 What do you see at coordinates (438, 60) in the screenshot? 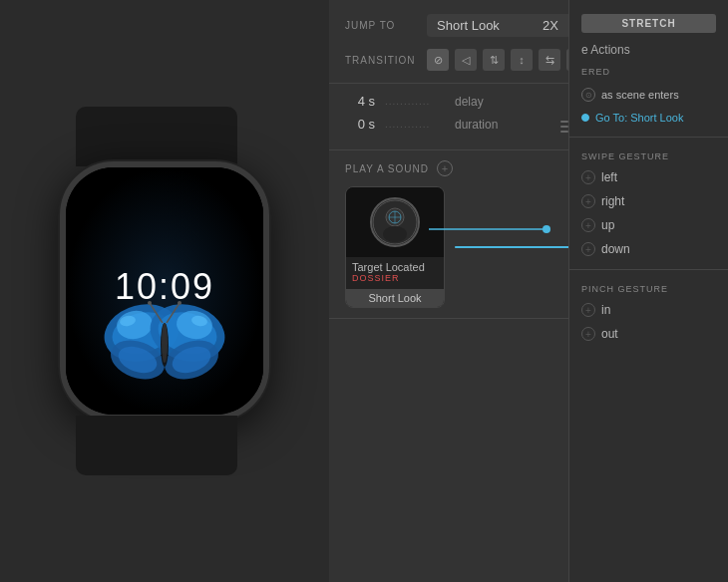
I see `trans-icon-none: ⊘` at bounding box center [438, 60].